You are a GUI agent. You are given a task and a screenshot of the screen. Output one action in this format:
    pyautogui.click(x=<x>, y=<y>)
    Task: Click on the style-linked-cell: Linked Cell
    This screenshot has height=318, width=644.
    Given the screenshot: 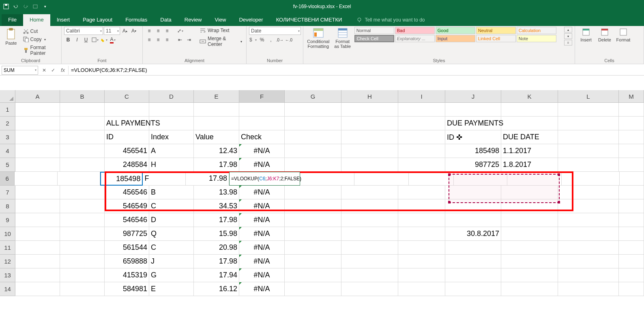 What is the action you would take?
    pyautogui.click(x=496, y=39)
    